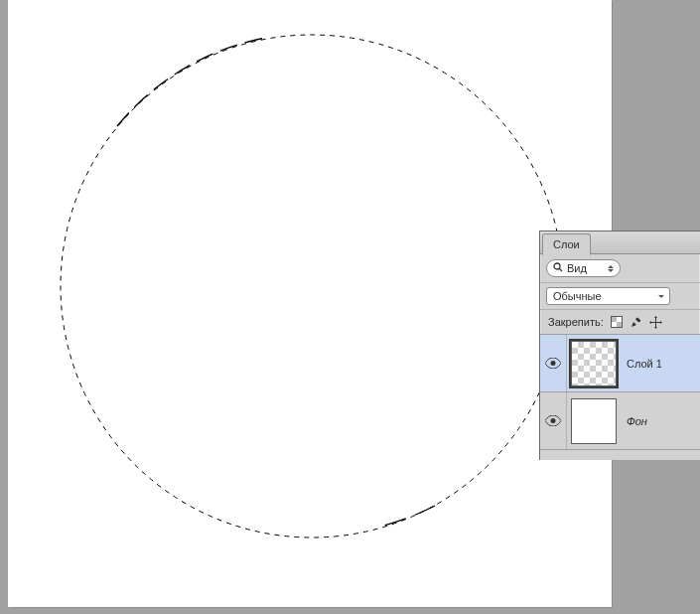 The image size is (700, 614). Describe the element at coordinates (636, 322) in the screenshot. I see `lock-paint-icon` at that location.